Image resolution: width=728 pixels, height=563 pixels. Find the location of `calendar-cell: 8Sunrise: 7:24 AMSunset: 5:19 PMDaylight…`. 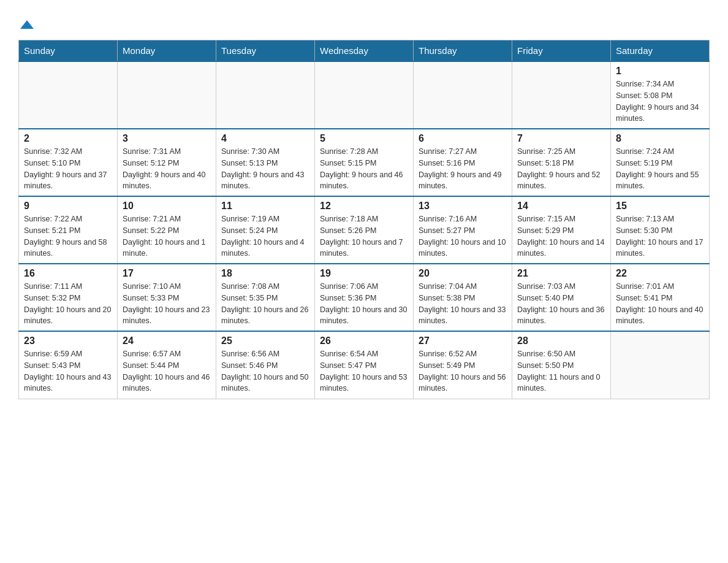

calendar-cell: 8Sunrise: 7:24 AMSunset: 5:19 PMDaylight… is located at coordinates (661, 163).